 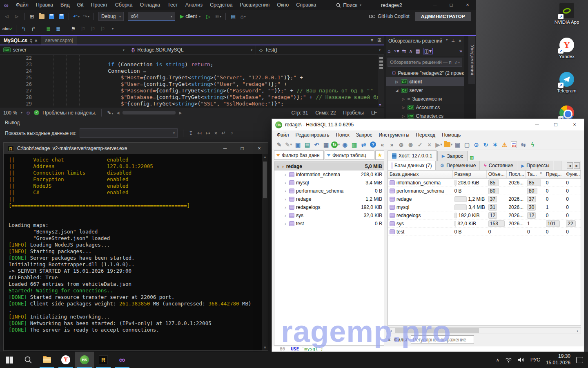 I want to click on database-grid-row: sys 32,0 KiB 1532026...110122, so click(x=484, y=224).